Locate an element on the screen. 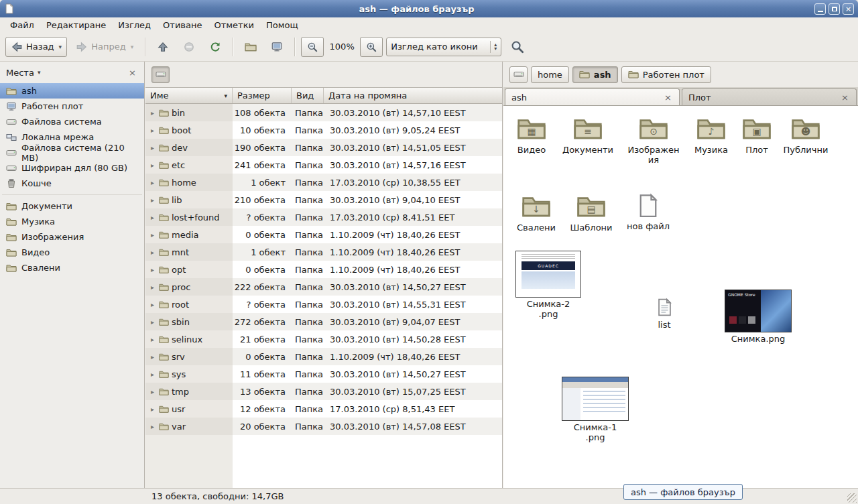  zoom-in-button is located at coordinates (371, 47).